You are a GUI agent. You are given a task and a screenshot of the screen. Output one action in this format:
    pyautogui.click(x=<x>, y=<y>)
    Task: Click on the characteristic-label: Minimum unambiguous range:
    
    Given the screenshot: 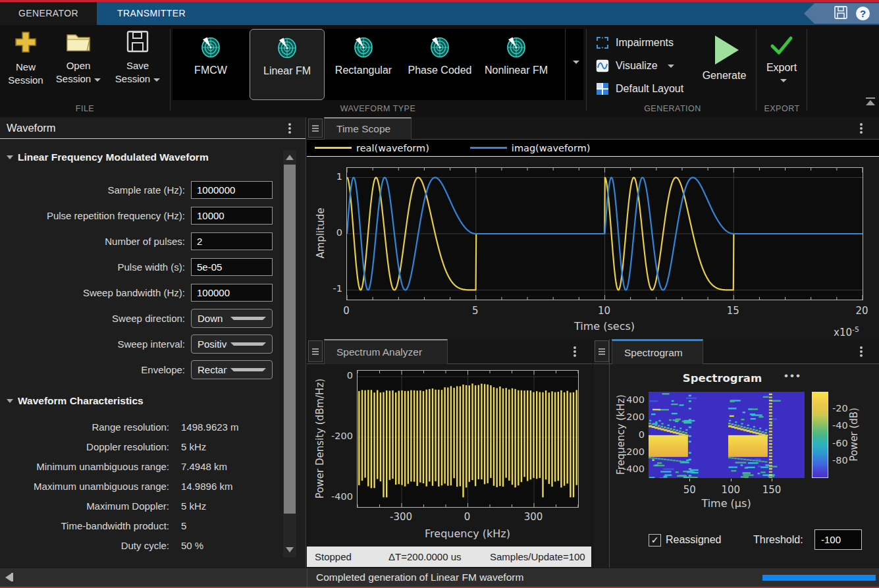 What is the action you would take?
    pyautogui.click(x=88, y=466)
    